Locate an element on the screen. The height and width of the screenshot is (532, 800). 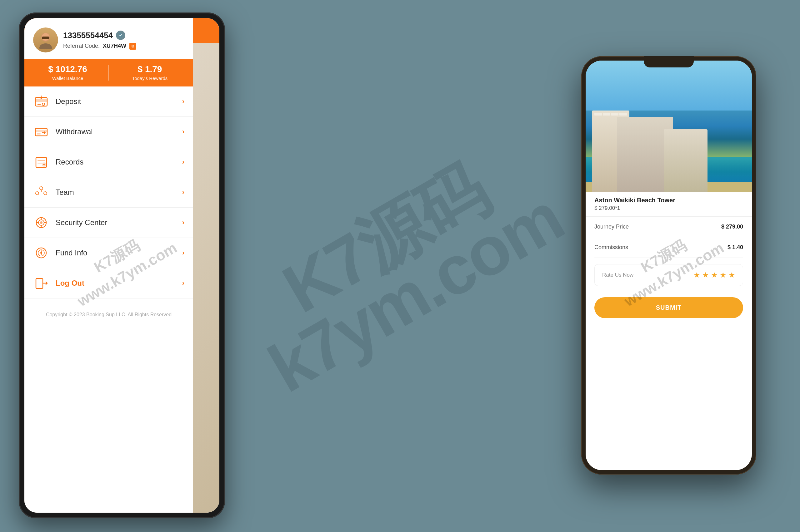
journey-price-row: Journey Price $ 279.00 is located at coordinates (669, 227).